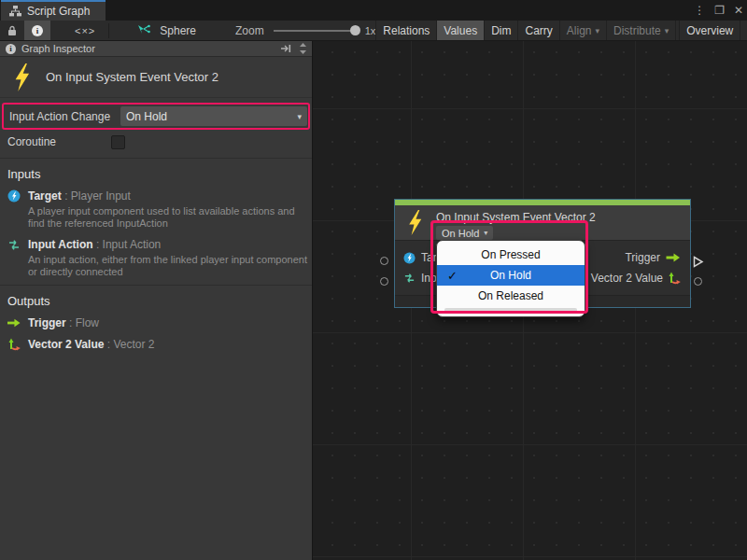 This screenshot has width=747, height=560. What do you see at coordinates (627, 278) in the screenshot?
I see `node-port-label: Vector 2 Value` at bounding box center [627, 278].